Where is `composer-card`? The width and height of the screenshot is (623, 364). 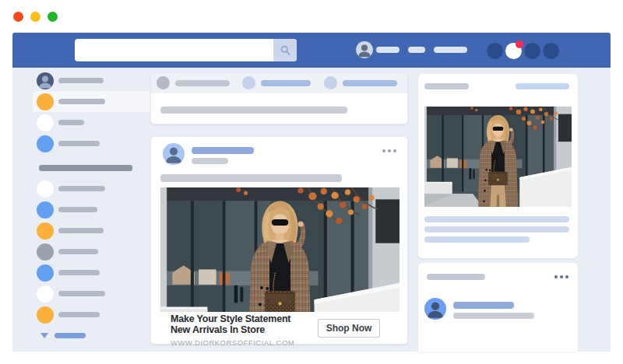
composer-card is located at coordinates (279, 98).